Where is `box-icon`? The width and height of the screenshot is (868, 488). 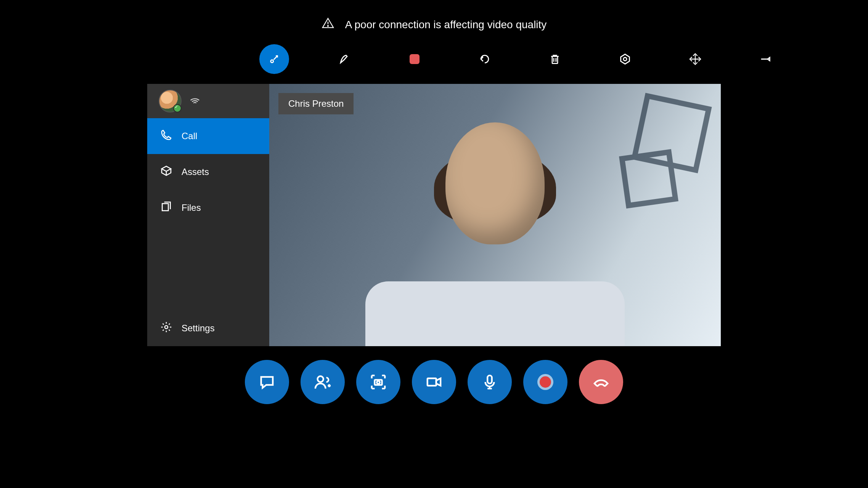
box-icon is located at coordinates (166, 172).